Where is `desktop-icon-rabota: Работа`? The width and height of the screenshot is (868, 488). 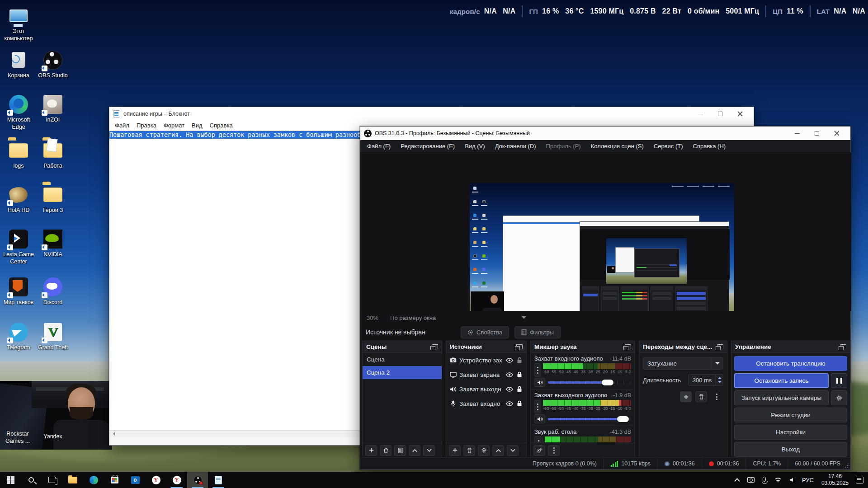
desktop-icon-rabota: Работа is located at coordinates (53, 155).